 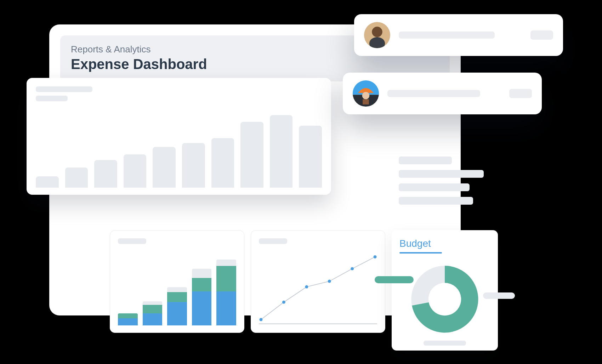 I want to click on stacked-bar-chart, so click(x=177, y=290).